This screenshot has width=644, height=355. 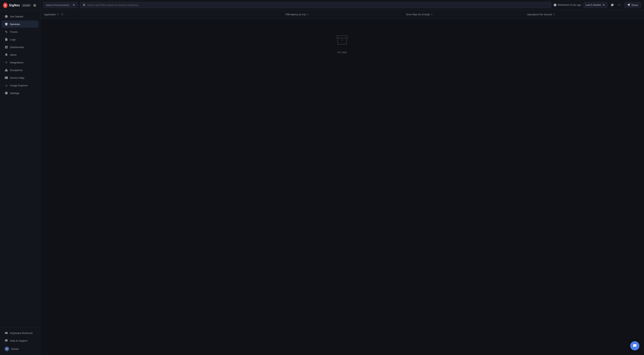 What do you see at coordinates (20, 341) in the screenshot?
I see `sidebar-bottom: Keyboard Shortcuts Help & Support D Dani…` at bounding box center [20, 341].